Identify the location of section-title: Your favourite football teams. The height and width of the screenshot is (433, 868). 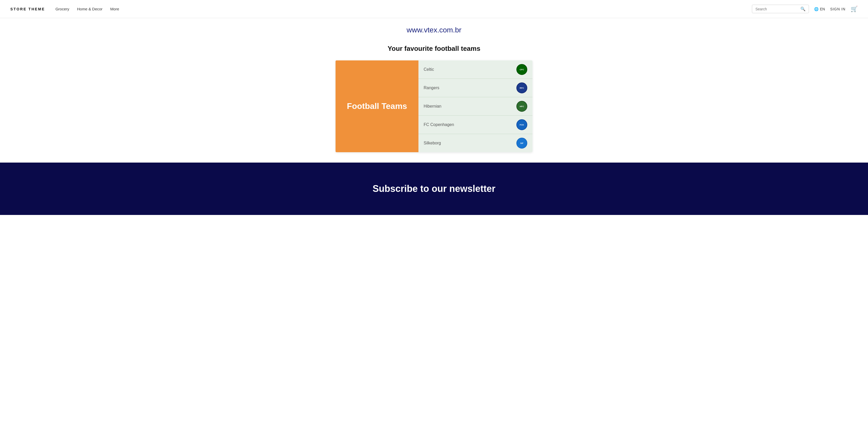
(434, 49).